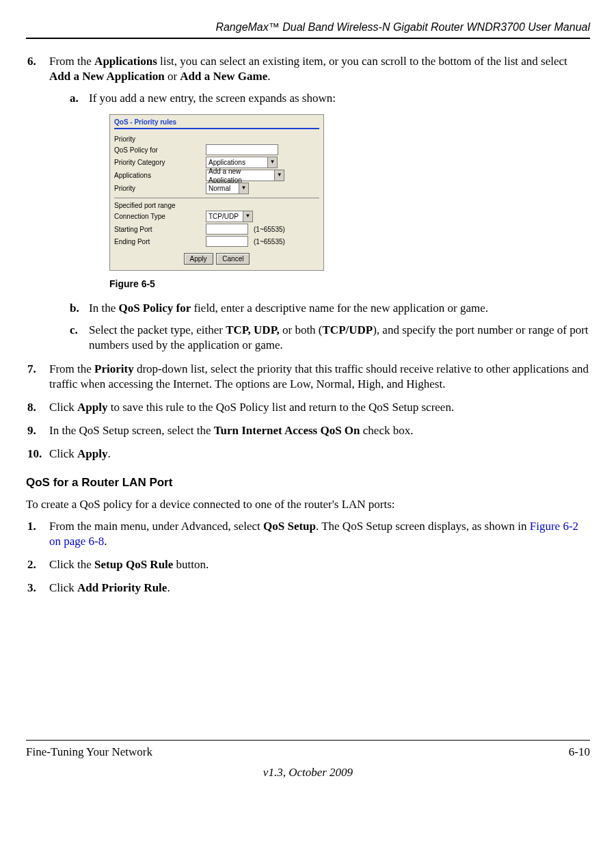 The width and height of the screenshot is (616, 852). What do you see at coordinates (308, 408) in the screenshot?
I see `step-8: 8. Click Apply to save this rule to the …` at bounding box center [308, 408].